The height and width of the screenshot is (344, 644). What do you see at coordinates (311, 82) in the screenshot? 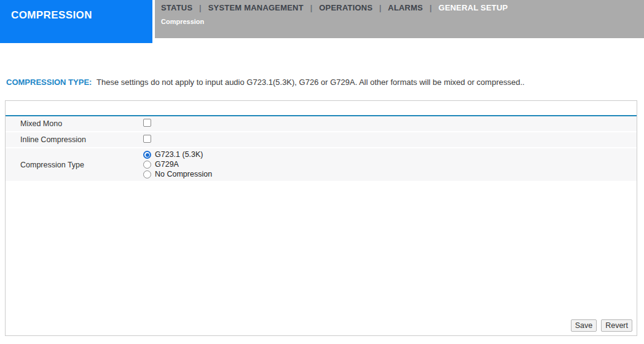
I see `section-description: These settings do not apply to input aud…` at bounding box center [311, 82].